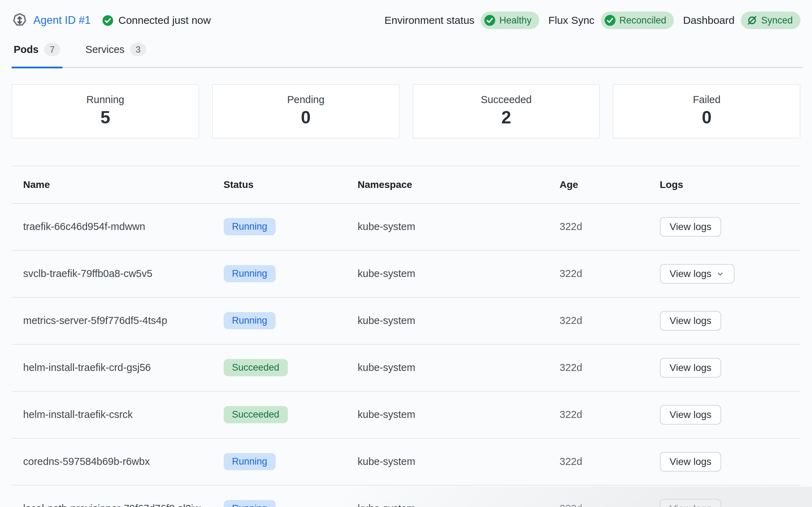  I want to click on agent-status-area: Agent ID #1 Connected just now, so click(111, 20).